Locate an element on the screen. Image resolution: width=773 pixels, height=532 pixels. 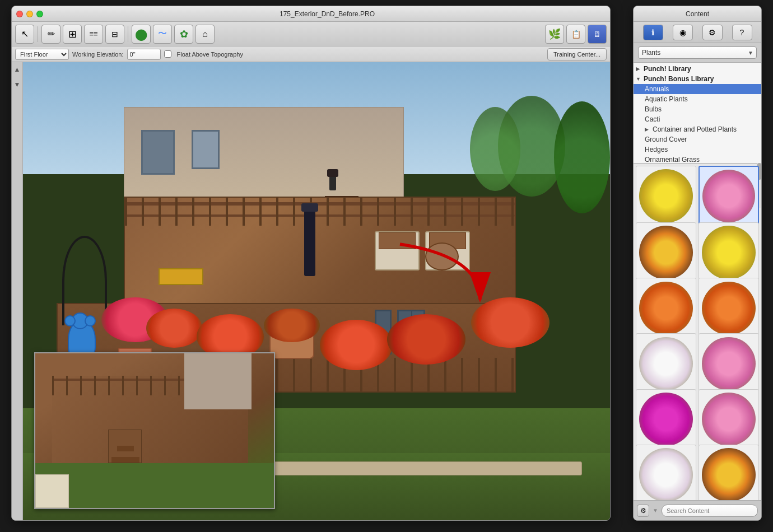
content-title-bar: Content is located at coordinates (697, 14).